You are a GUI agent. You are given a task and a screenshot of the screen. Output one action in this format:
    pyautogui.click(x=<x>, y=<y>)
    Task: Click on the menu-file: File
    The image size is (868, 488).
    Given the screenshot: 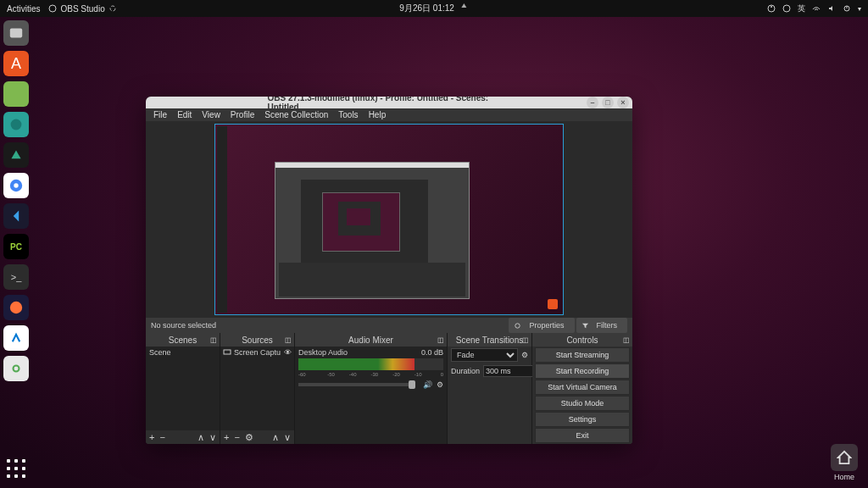 What is the action you would take?
    pyautogui.click(x=160, y=115)
    